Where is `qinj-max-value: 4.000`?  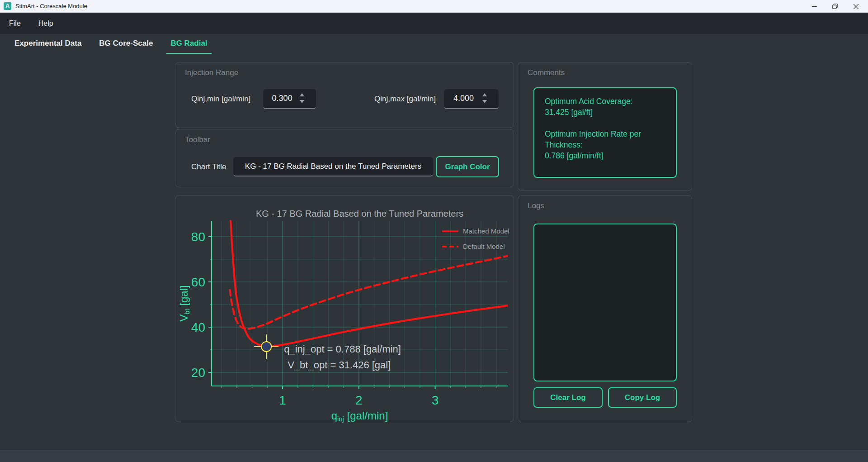
qinj-max-value: 4.000 is located at coordinates (464, 98).